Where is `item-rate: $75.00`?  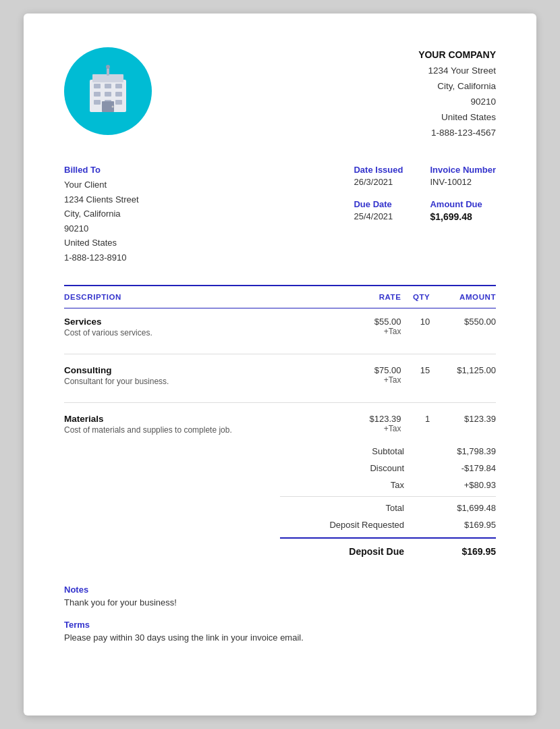 item-rate: $75.00 is located at coordinates (374, 370).